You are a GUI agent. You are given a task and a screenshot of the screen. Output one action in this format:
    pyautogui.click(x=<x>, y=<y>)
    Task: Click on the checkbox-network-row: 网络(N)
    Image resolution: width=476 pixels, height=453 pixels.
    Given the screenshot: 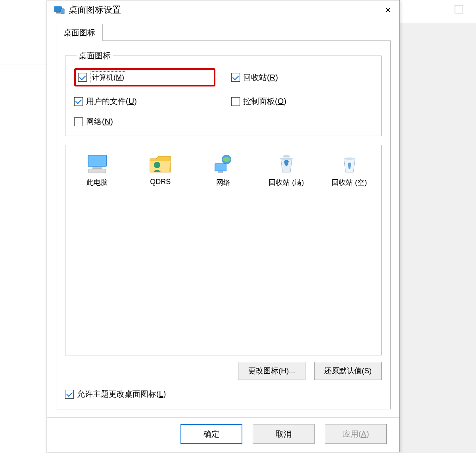 What is the action you would take?
    pyautogui.click(x=145, y=121)
    